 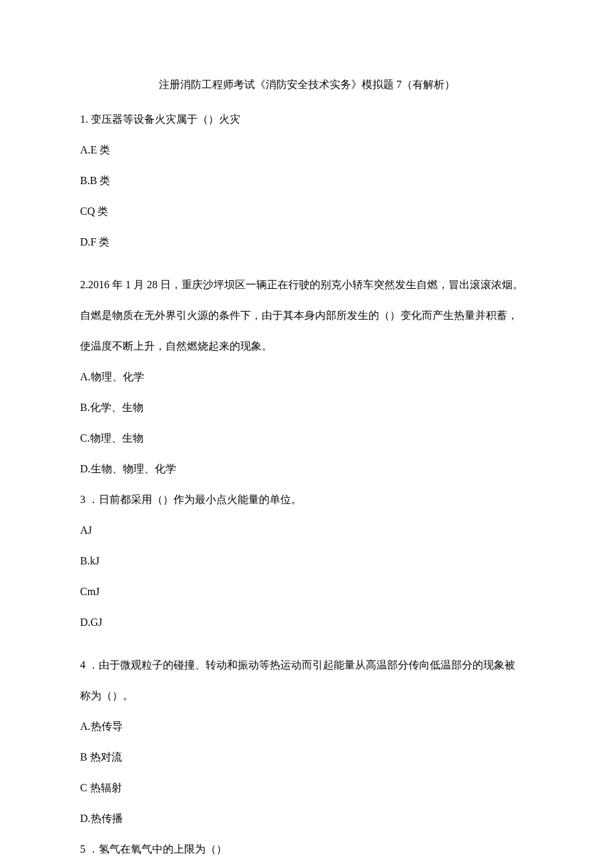 I want to click on q3-stem: 3 ．日前都采用（）作为最小点火能量的单位。, so click(x=307, y=500).